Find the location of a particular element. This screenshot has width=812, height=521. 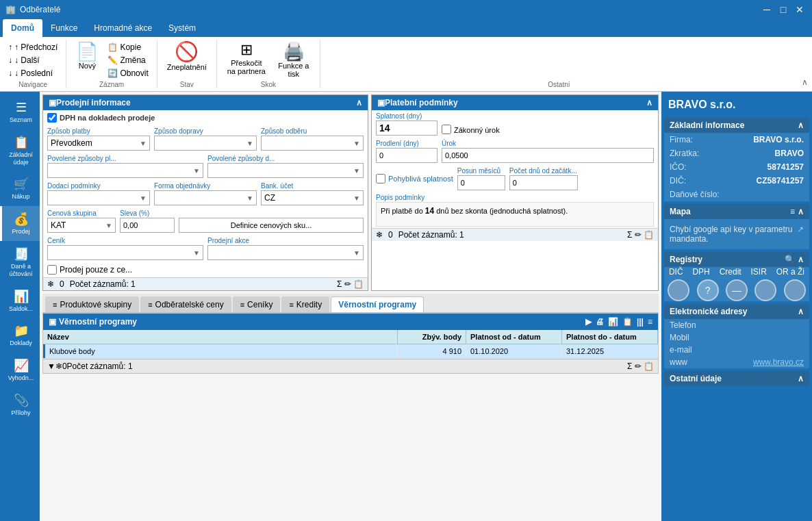

invalidate-button: 🚫 Zneplatnění is located at coordinates (187, 57).